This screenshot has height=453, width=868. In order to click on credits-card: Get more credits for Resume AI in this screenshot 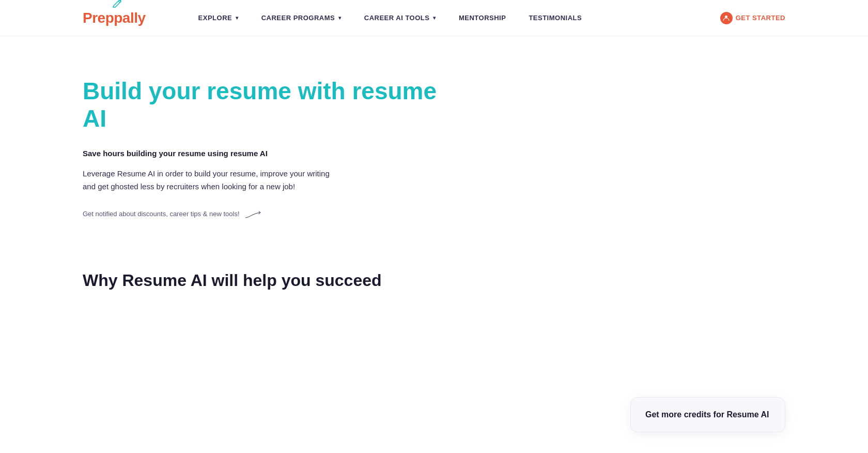, I will do `click(708, 415)`.